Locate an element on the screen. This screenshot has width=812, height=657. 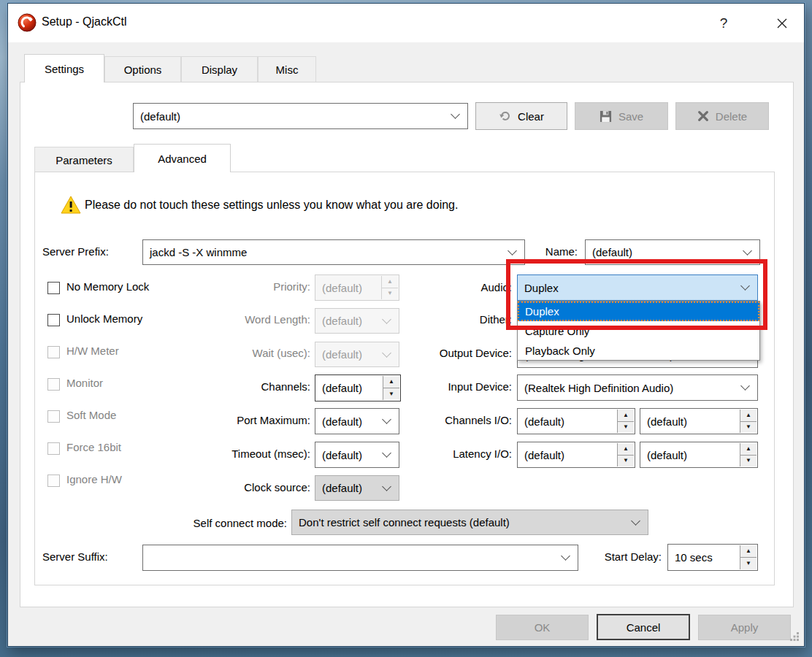
save-button-label: Save is located at coordinates (631, 117).